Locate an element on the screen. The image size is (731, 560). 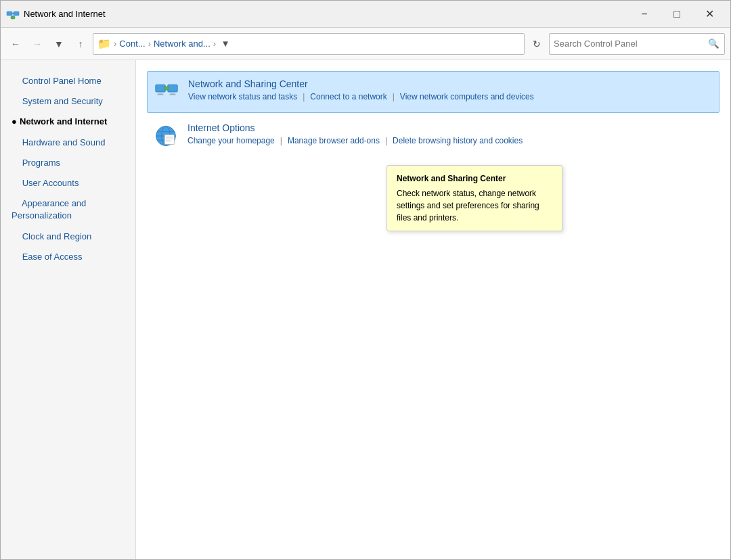
breadcrumb-network: Network and... is located at coordinates (182, 43).